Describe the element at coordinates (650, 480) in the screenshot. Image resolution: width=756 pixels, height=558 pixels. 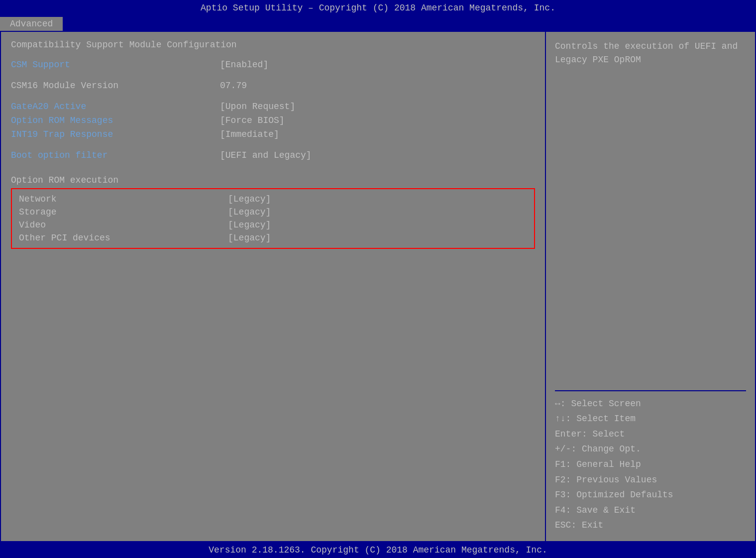
I see `key-f2: F2: Previous Values` at that location.